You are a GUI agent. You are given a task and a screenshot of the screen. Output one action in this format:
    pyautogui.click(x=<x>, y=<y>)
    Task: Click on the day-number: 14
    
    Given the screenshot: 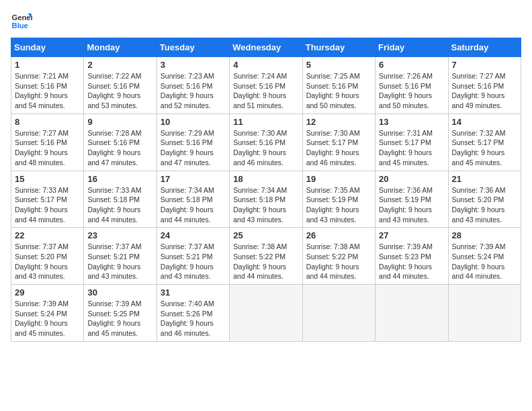 What is the action you would take?
    pyautogui.click(x=485, y=122)
    